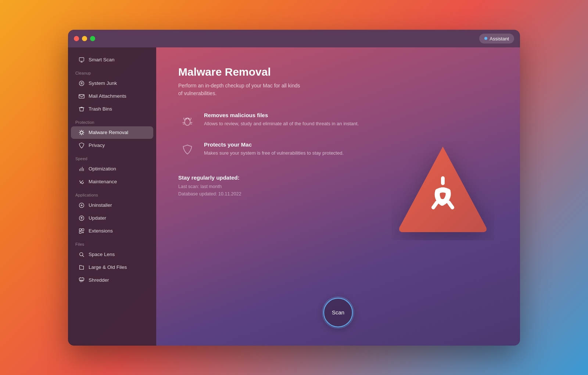 This screenshot has width=588, height=375. Describe the element at coordinates (486, 39) in the screenshot. I see `assistant-dot-icon` at that location.